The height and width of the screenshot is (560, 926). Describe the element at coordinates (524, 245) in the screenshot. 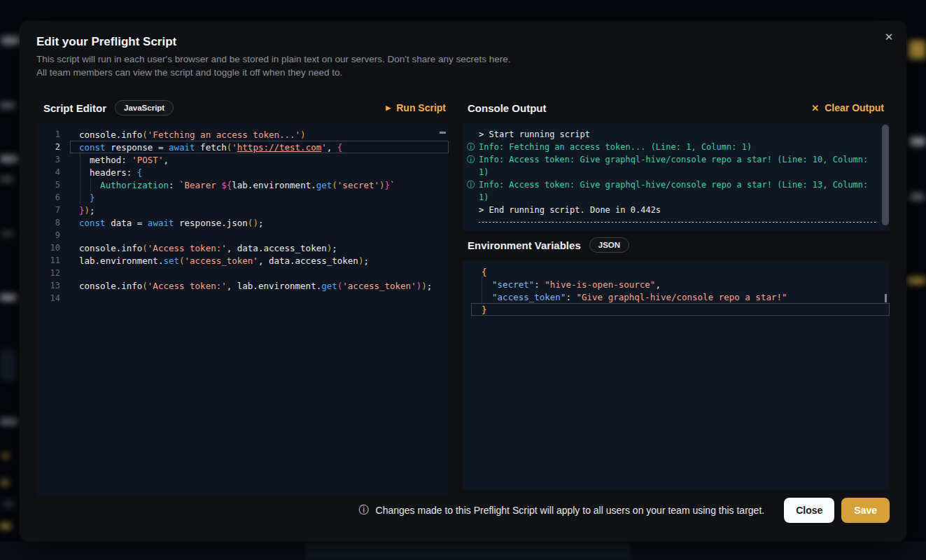

I see `environment-variables-title: Environment Variables` at that location.